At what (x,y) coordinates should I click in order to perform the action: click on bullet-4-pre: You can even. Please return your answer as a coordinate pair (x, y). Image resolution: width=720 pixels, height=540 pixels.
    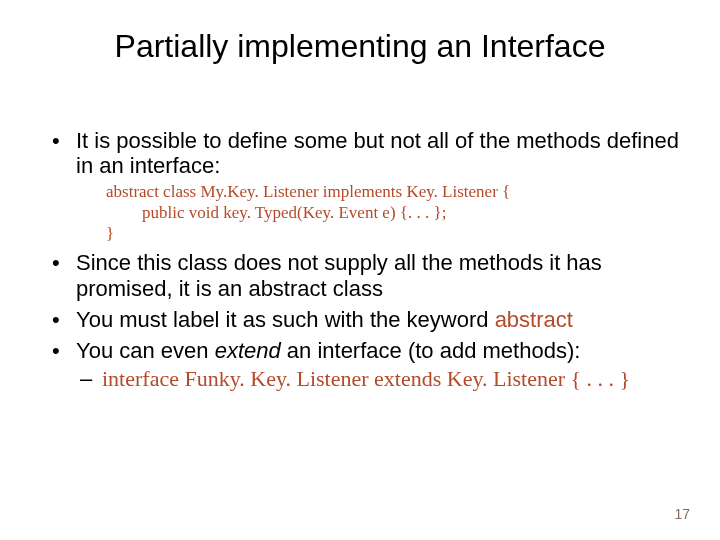
    Looking at the image, I should click on (146, 350).